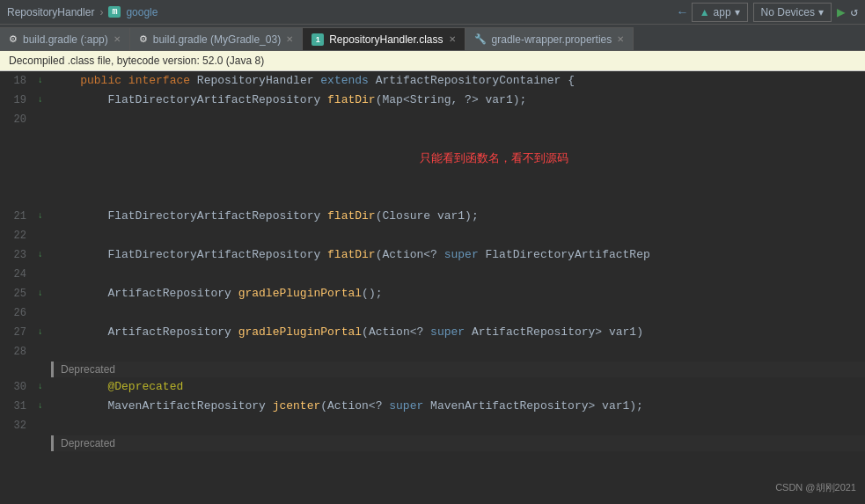 The height and width of the screenshot is (504, 865). I want to click on deprecated-label-1: Deprecated, so click(88, 369).